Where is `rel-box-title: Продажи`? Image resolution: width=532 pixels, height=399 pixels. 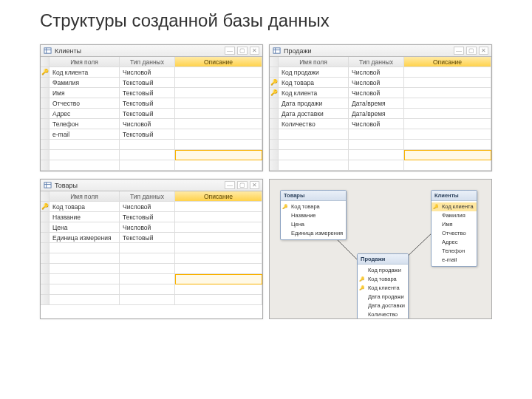
rel-box-title: Продажи is located at coordinates (383, 259).